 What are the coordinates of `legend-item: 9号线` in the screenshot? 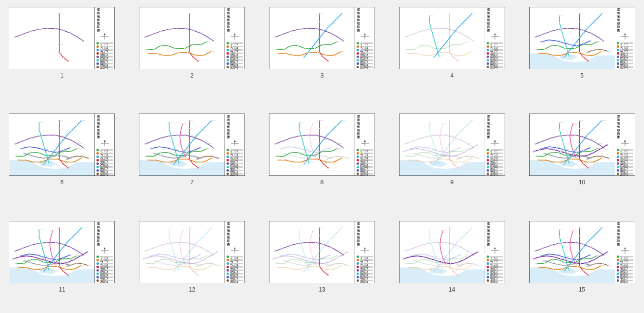 It's located at (105, 283).